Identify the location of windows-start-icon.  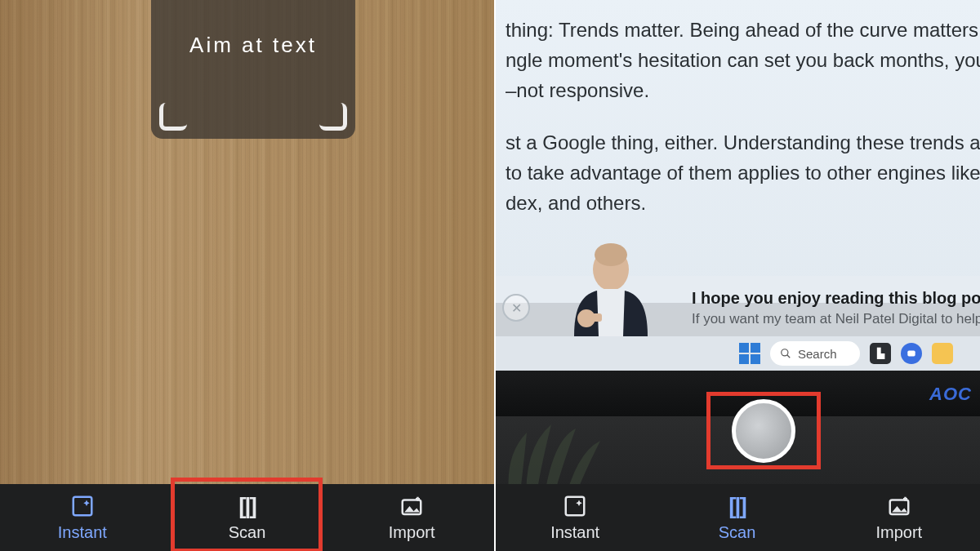
(750, 353).